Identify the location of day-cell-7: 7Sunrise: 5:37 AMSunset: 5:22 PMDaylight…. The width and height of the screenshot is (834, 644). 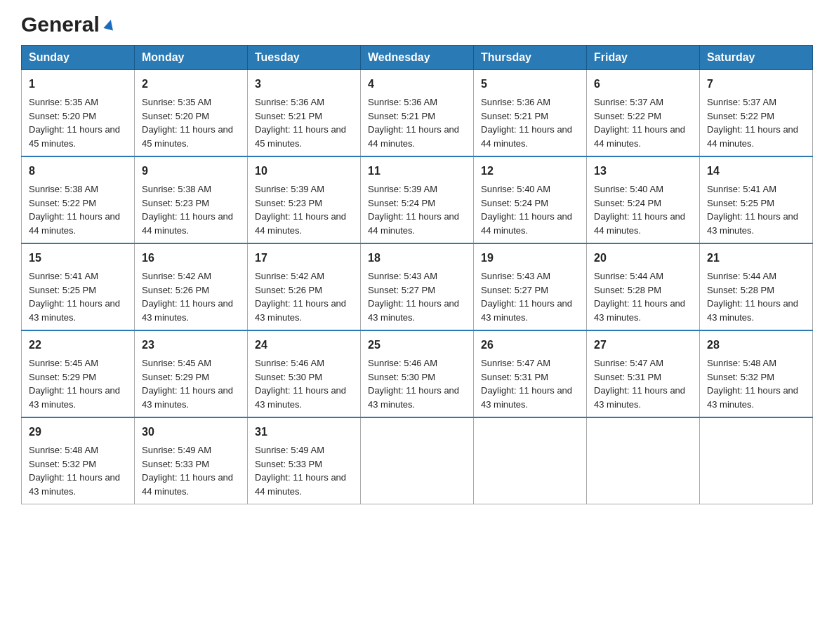
(757, 114).